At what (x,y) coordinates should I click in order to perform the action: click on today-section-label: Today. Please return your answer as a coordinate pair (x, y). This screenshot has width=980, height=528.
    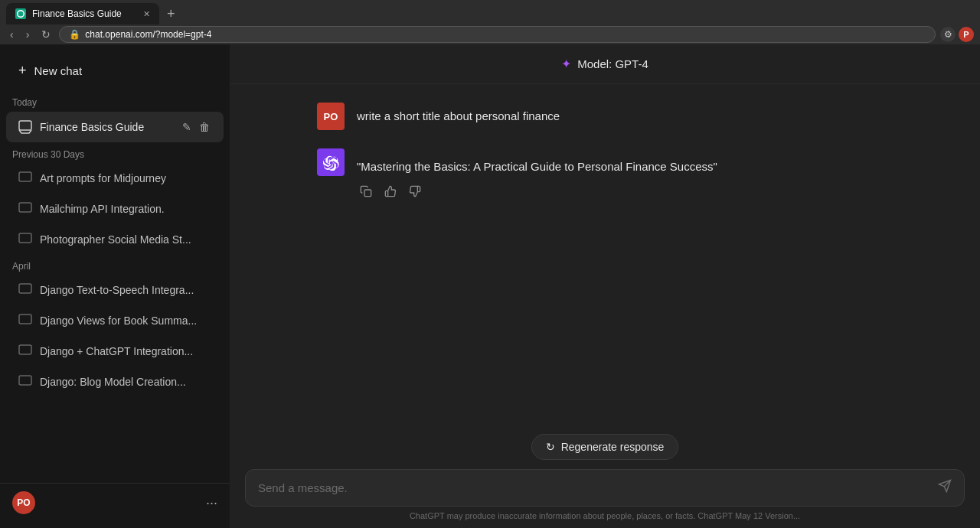
    Looking at the image, I should click on (115, 101).